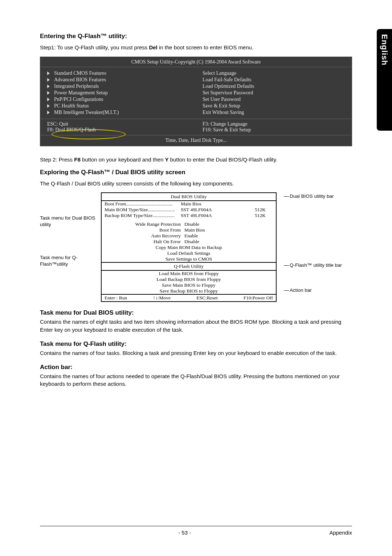 This screenshot has height=556, width=392. Describe the element at coordinates (189, 274) in the screenshot. I see `task-item: Load Main BIOS from Floppy` at that location.